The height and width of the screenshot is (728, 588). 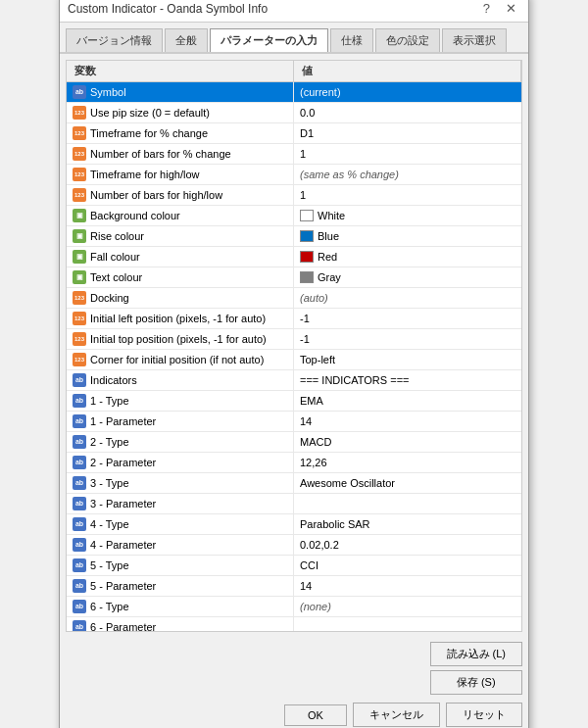 I want to click on table-row: ab3 - TypeAwesome Oscillator, so click(x=294, y=484).